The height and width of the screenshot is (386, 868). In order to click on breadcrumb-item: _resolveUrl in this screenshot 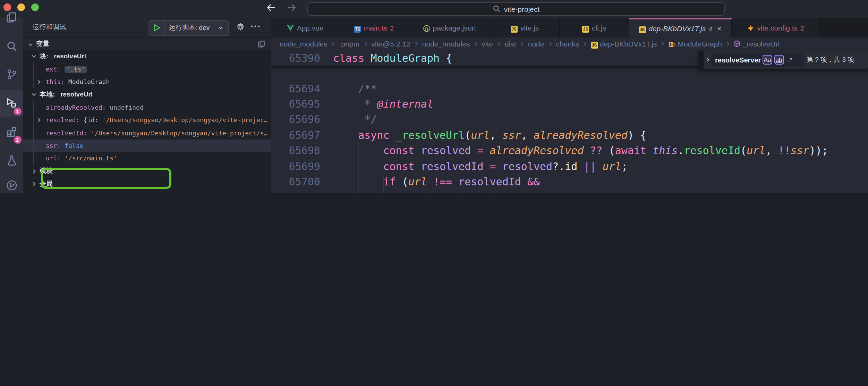, I will do `click(757, 44)`.